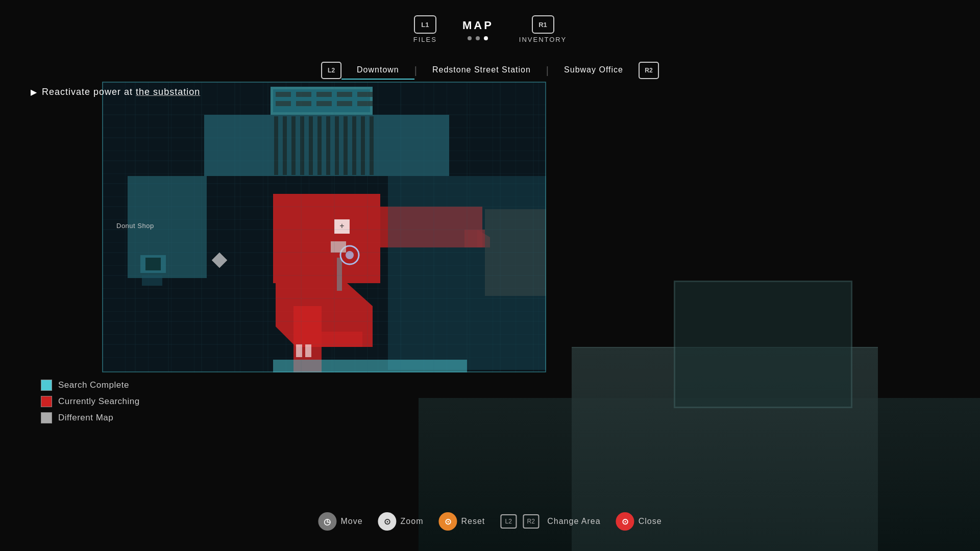 The height and width of the screenshot is (551, 980). I want to click on zoom-label: Zoom, so click(412, 521).